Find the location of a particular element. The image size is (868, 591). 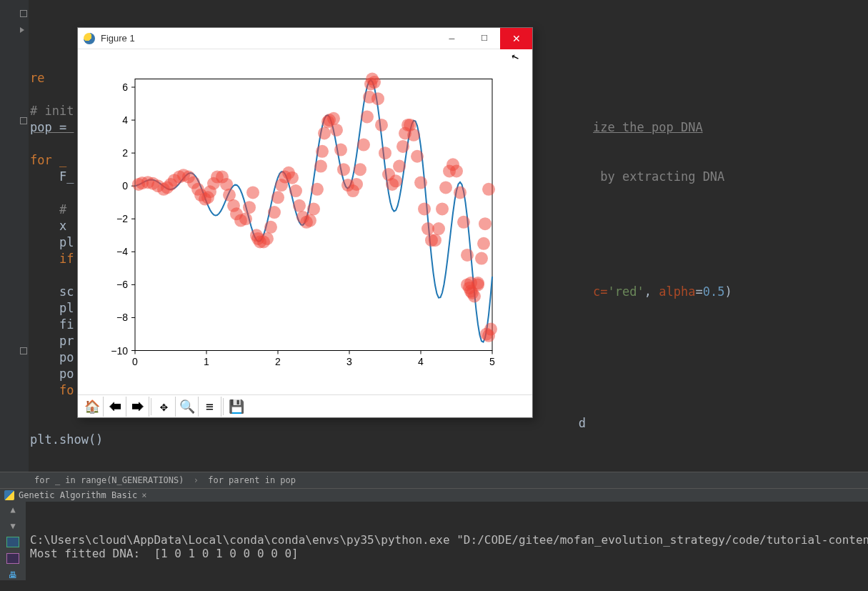

terminal-toolbar: ▲ ▼ 🖶 is located at coordinates (13, 541).